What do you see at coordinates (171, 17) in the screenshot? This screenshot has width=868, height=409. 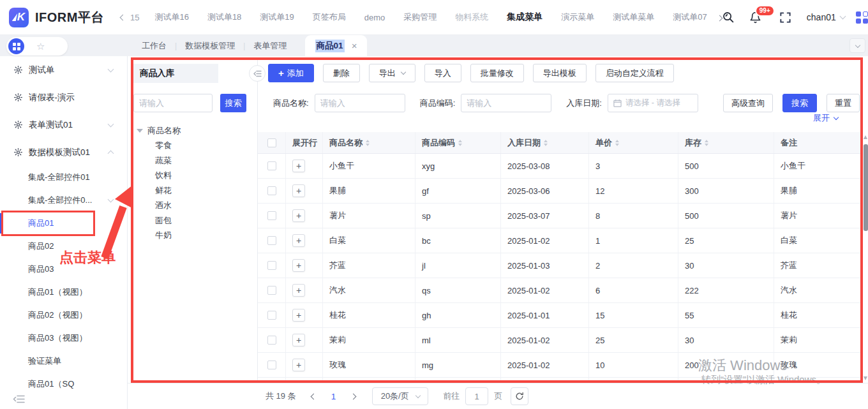 I see `top-menu-item: 测试单16` at bounding box center [171, 17].